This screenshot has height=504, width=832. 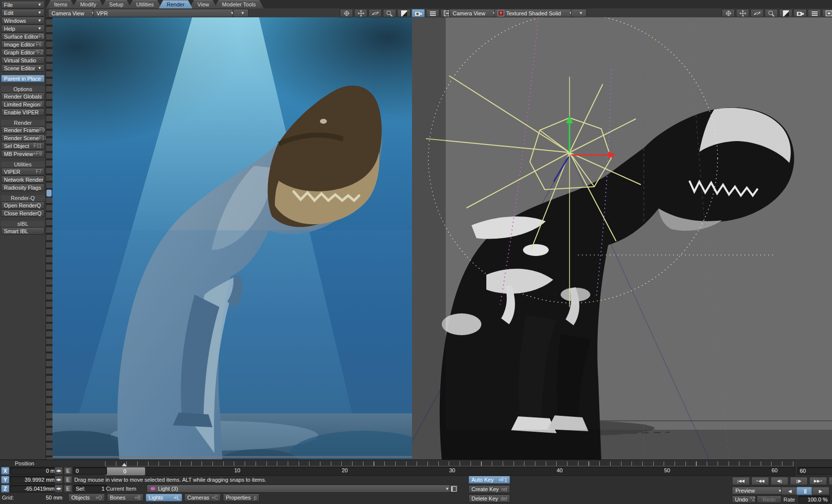 What do you see at coordinates (814, 500) in the screenshot?
I see `rate-field: 100.0 %` at bounding box center [814, 500].